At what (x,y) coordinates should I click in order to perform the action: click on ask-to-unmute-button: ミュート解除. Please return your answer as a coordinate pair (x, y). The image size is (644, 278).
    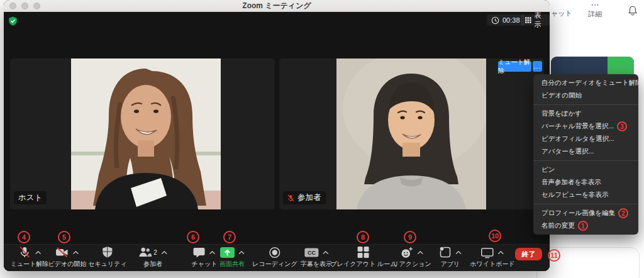
    Looking at the image, I should click on (514, 67).